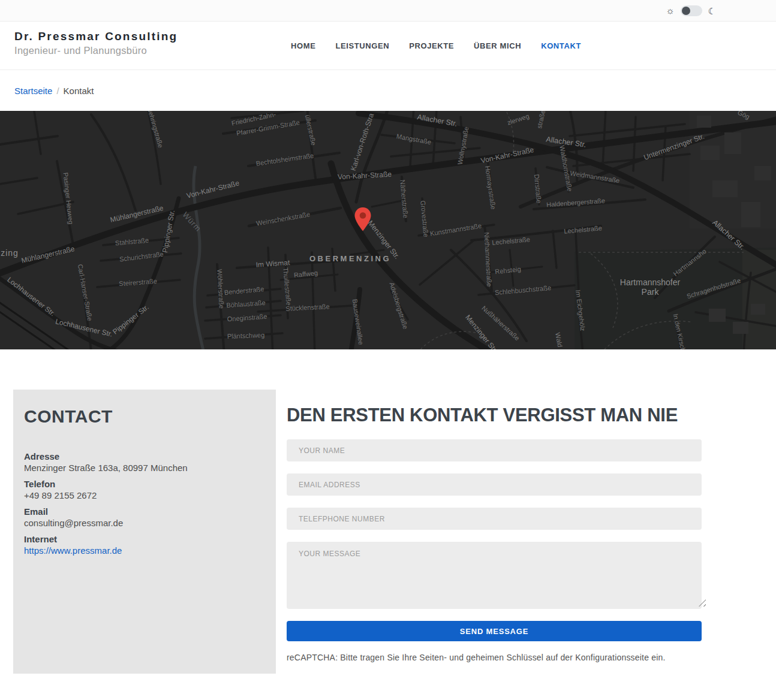  Describe the element at coordinates (145, 417) in the screenshot. I see `contact-panel-title: CONTACT` at that location.